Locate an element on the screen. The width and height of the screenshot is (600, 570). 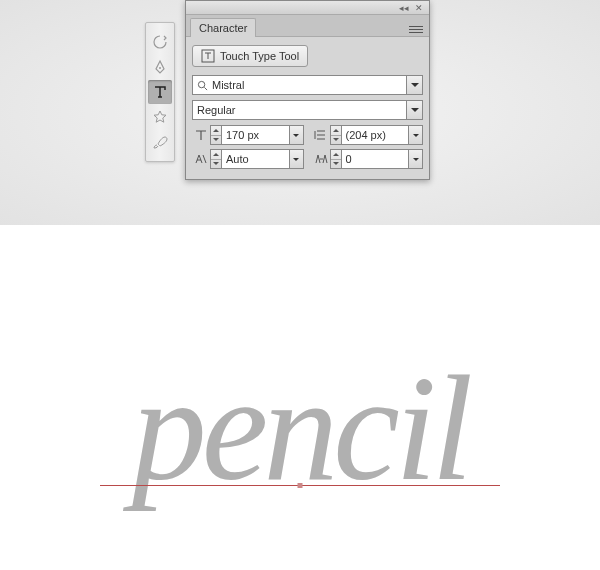
close-icon: ✕ is located at coordinates (419, 8).